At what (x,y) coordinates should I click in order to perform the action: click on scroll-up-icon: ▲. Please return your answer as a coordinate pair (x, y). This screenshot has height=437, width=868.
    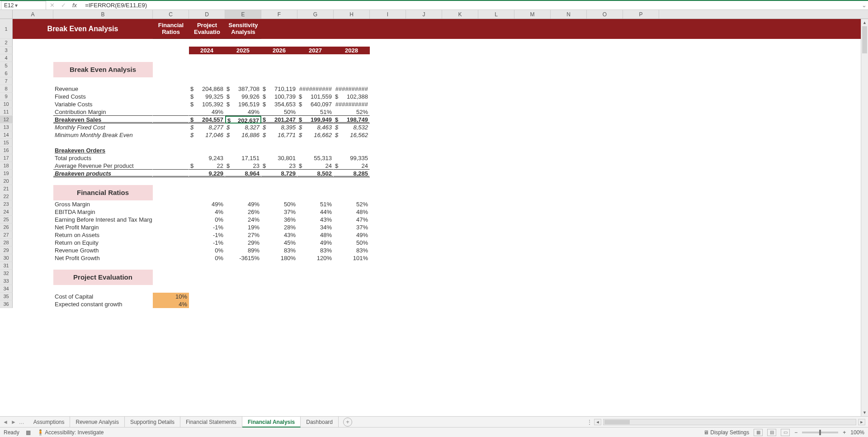
    Looking at the image, I should click on (864, 23).